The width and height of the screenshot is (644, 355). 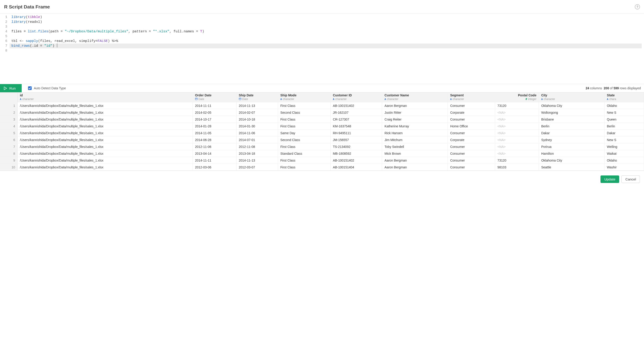 What do you see at coordinates (472, 112) in the screenshot?
I see `table-cell: Corporate` at bounding box center [472, 112].